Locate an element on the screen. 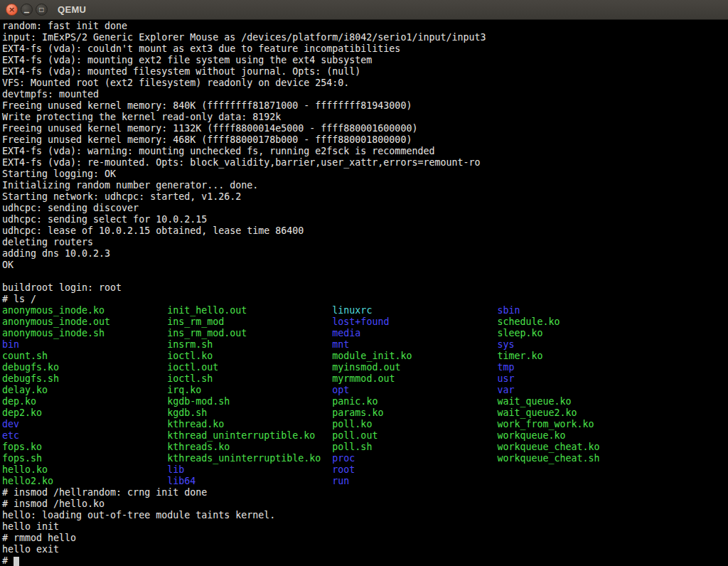 The width and height of the screenshot is (728, 566). file-name: delay.ko is located at coordinates (85, 390).